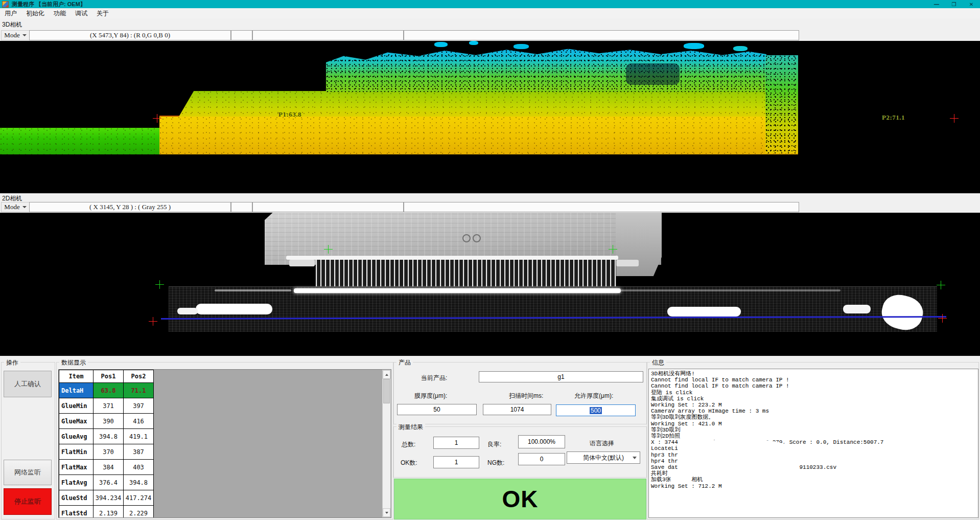 Image resolution: width=980 pixels, height=520 pixels. Describe the element at coordinates (108, 483) in the screenshot. I see `cell-pos1: 376.4` at that location.